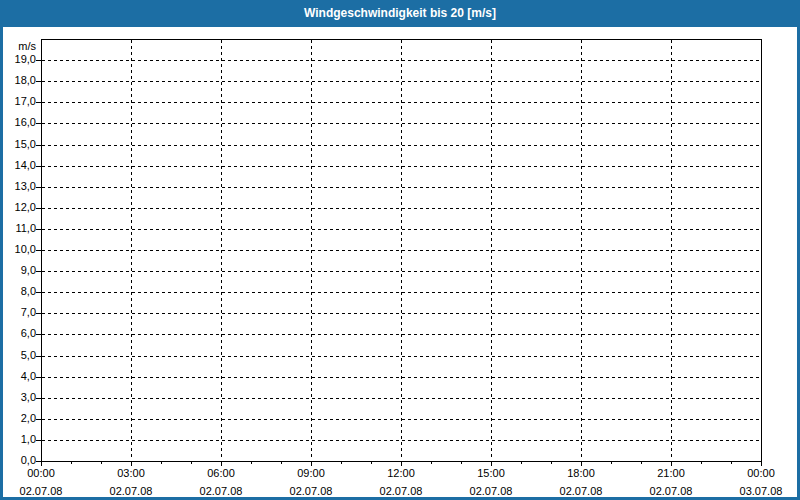 This screenshot has height=500, width=800. Describe the element at coordinates (671, 473) in the screenshot. I see `x-axis-time-label: 21:00` at that location.